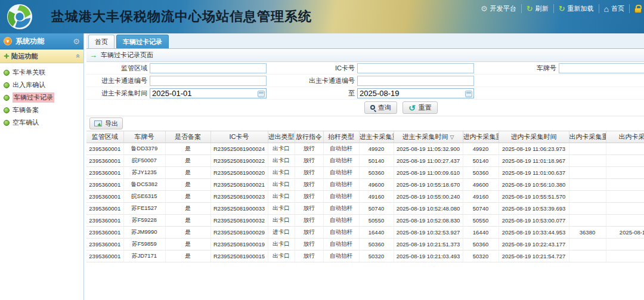 The width and height of the screenshot is (644, 300). Describe the element at coordinates (587, 137) in the screenshot. I see `column-header: 出内卡采集重量` at that location.